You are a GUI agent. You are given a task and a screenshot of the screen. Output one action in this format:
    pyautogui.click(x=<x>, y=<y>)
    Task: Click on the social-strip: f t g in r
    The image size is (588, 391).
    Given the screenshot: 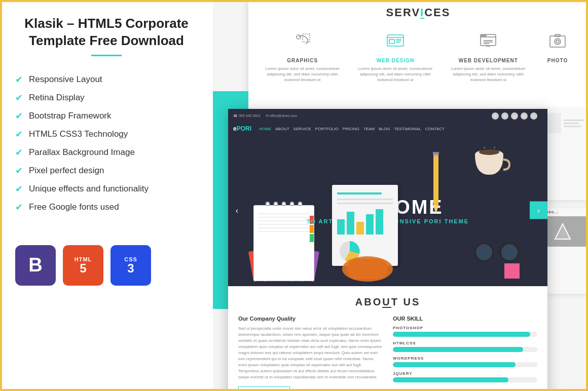 What is the action you would take?
    pyautogui.click(x=514, y=116)
    